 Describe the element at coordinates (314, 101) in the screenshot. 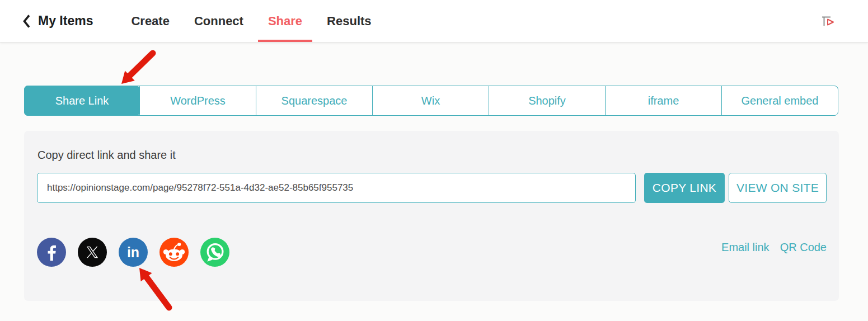

I see `tab-squarespace: Squarespace` at that location.